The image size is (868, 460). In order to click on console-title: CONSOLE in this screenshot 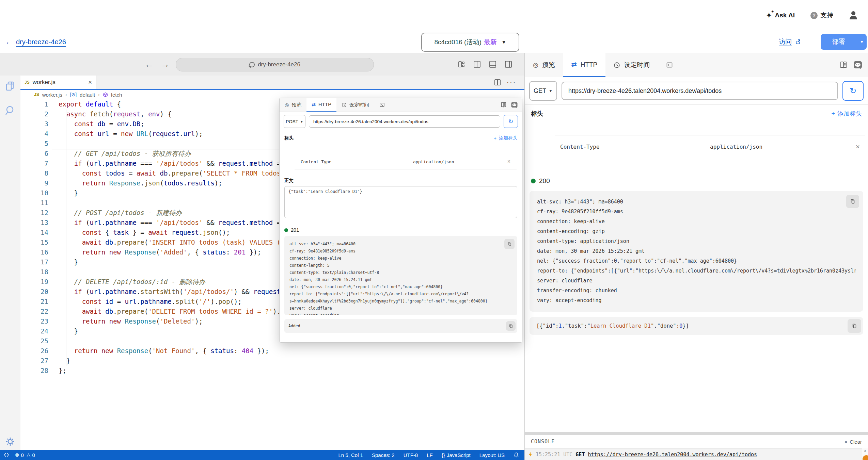, I will do `click(543, 442)`.